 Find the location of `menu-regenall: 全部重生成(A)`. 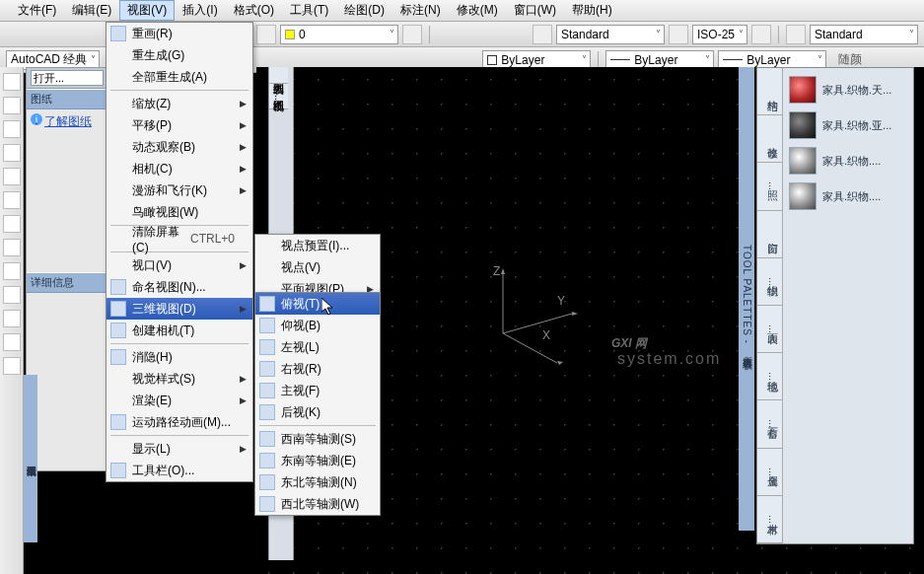

menu-regenall: 全部重生成(A) is located at coordinates (179, 77).